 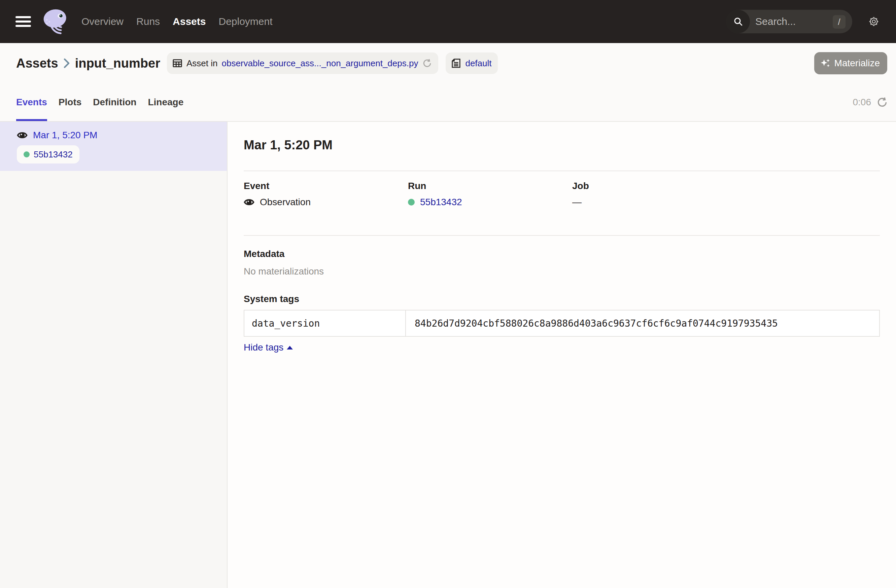 What do you see at coordinates (148, 21) in the screenshot?
I see `nav-runs: Runs` at bounding box center [148, 21].